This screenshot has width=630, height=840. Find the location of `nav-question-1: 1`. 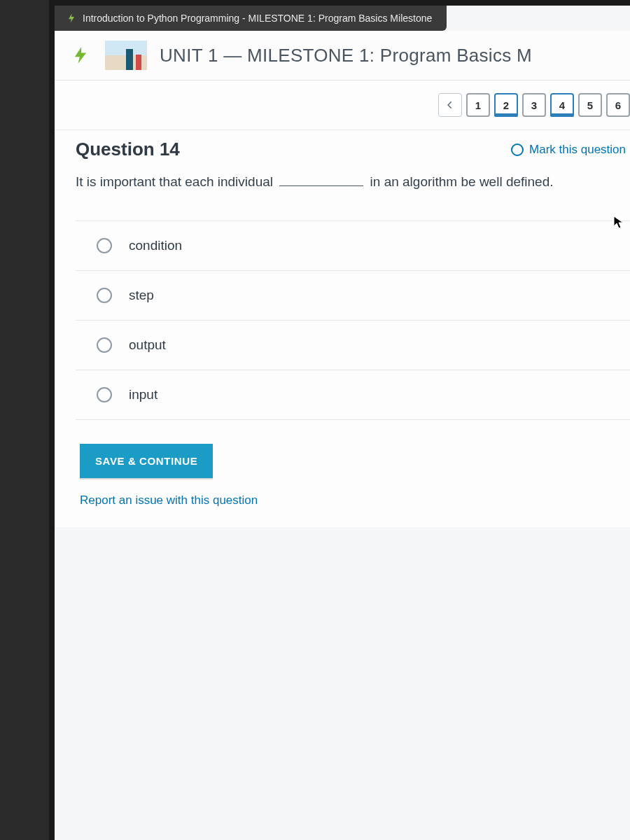

nav-question-1: 1 is located at coordinates (478, 105).